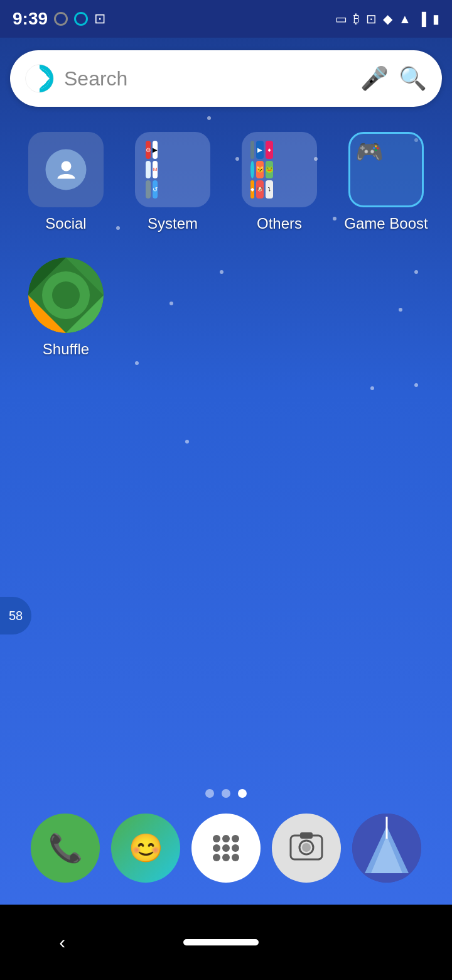  Describe the element at coordinates (66, 182) in the screenshot. I see `app-item-social: Social` at that location.